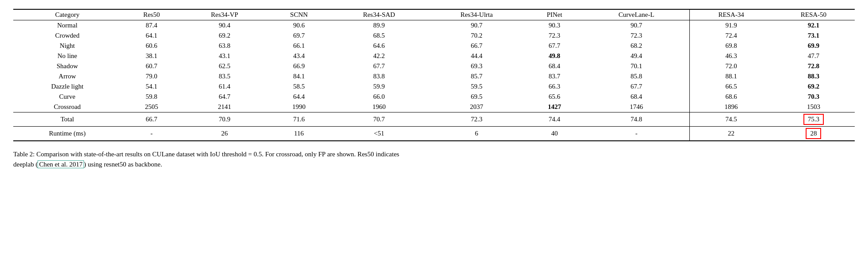 This screenshot has height=279, width=868. Describe the element at coordinates (637, 56) in the screenshot. I see `cell-value: 49.4` at that location.